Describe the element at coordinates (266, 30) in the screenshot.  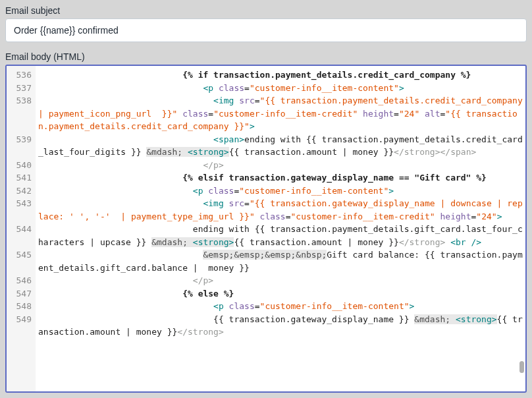
I see `email-subject-input` at that location.